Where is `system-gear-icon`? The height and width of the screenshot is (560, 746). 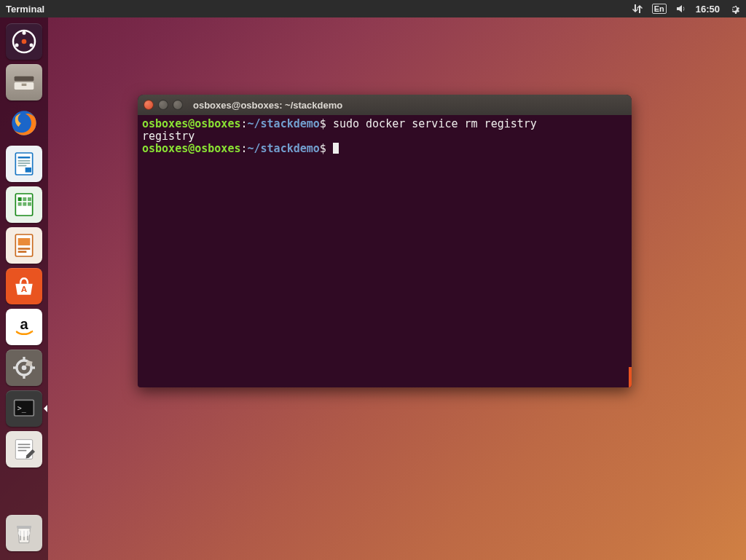
system-gear-icon is located at coordinates (734, 9).